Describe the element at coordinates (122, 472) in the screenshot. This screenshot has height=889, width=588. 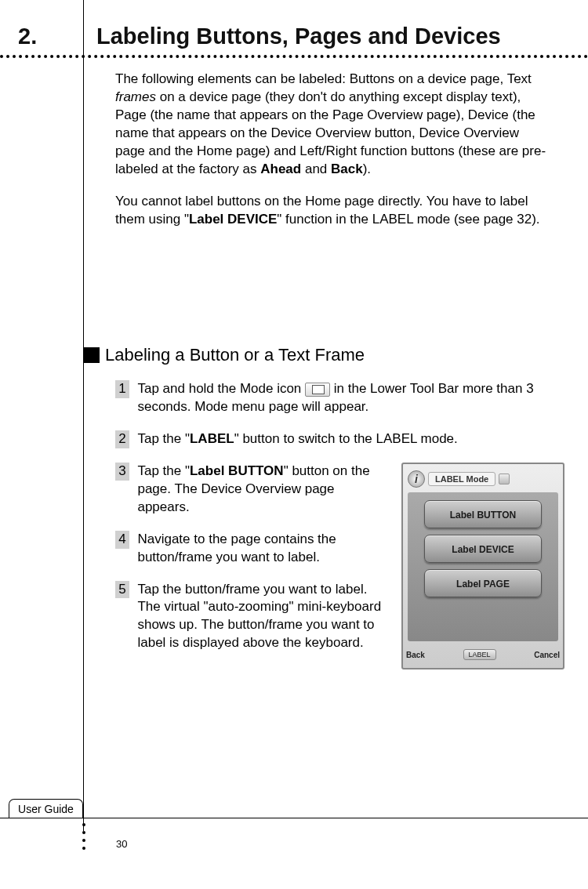
I see `step-number: 3` at that location.